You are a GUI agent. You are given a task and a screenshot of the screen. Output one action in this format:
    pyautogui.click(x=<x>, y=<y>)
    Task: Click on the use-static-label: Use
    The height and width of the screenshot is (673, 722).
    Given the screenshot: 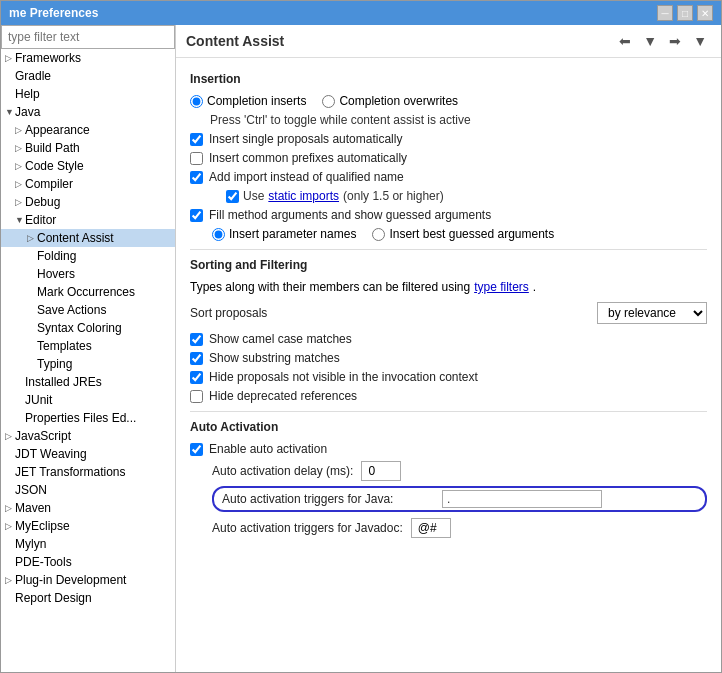 What is the action you would take?
    pyautogui.click(x=254, y=196)
    